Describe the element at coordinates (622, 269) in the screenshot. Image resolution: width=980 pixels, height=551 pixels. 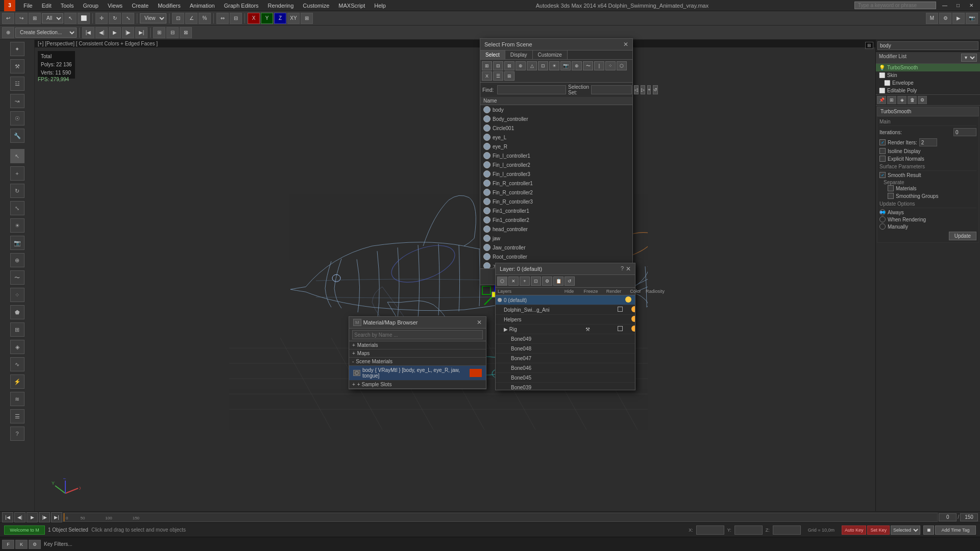
I see `layer-help-btn: ?` at that location.